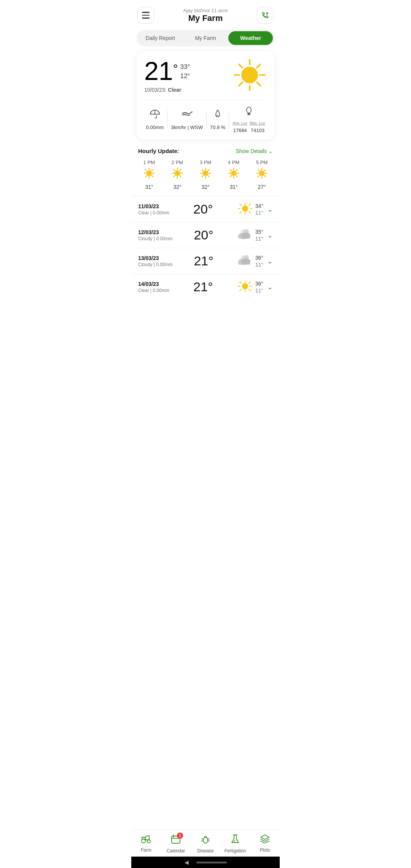 This screenshot has width=411, height=868. I want to click on menu-button, so click(146, 15).